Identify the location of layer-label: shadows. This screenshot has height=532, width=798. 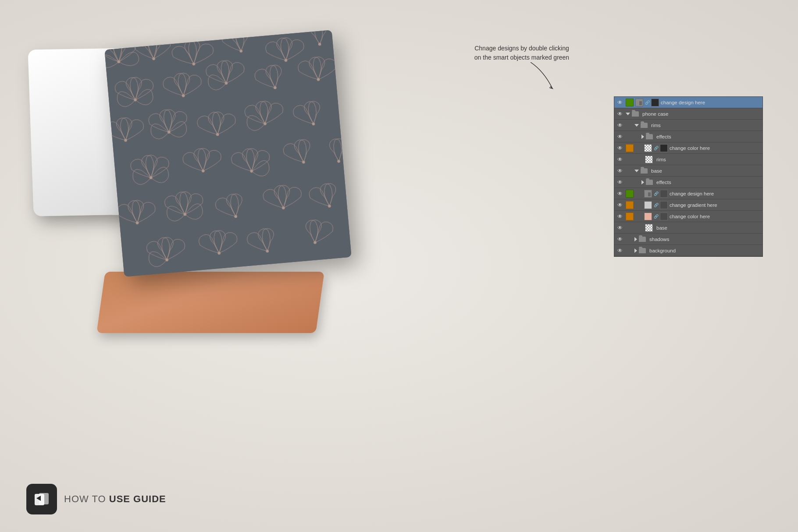
(705, 239).